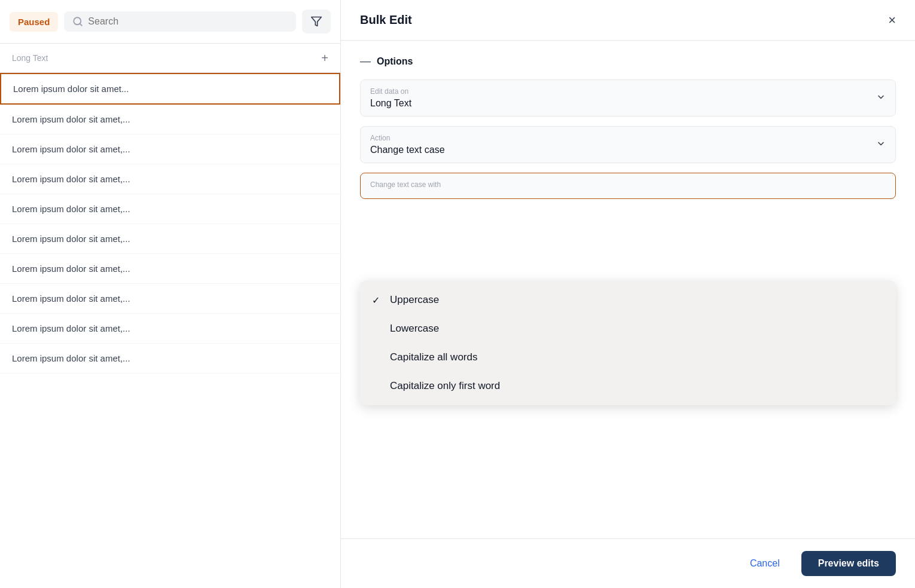 The height and width of the screenshot is (588, 915). What do you see at coordinates (628, 150) in the screenshot?
I see `action-value: Change text case` at bounding box center [628, 150].